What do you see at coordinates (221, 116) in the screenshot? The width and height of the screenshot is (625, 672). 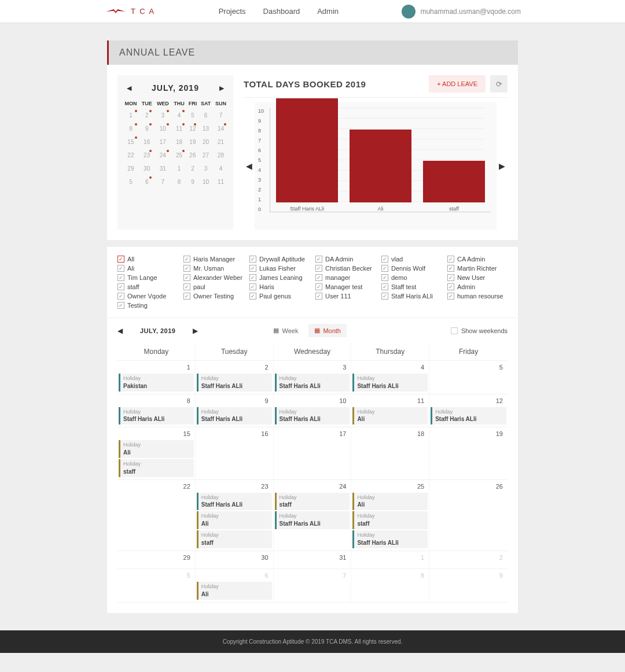 I see `mini-cal-day: 7` at bounding box center [221, 116].